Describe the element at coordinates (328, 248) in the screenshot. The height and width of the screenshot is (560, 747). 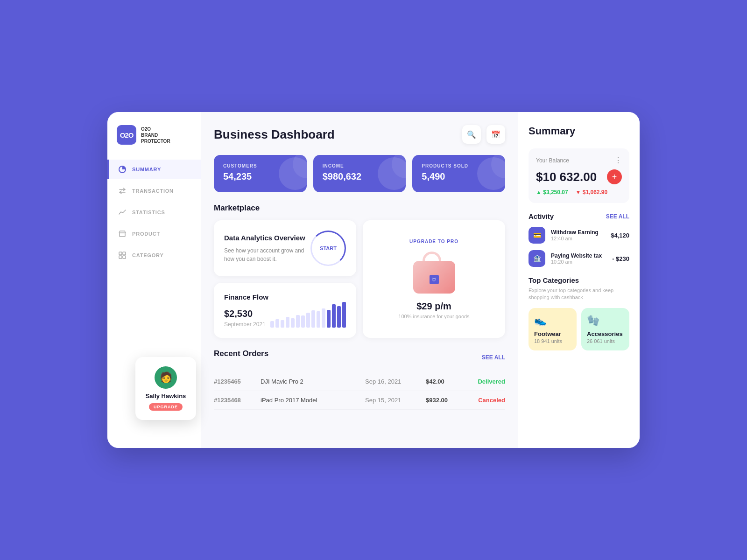
I see `start-button: START` at that location.